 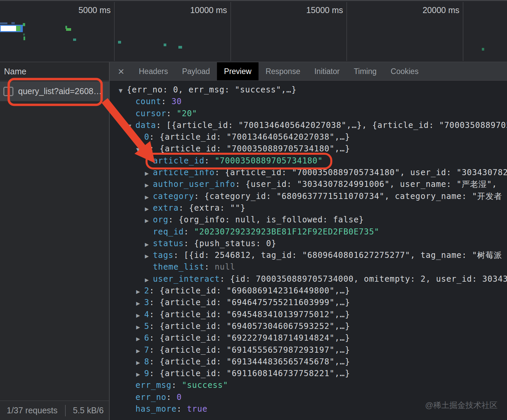 What do you see at coordinates (196, 71) in the screenshot?
I see `tab-payload: Payload` at bounding box center [196, 71].